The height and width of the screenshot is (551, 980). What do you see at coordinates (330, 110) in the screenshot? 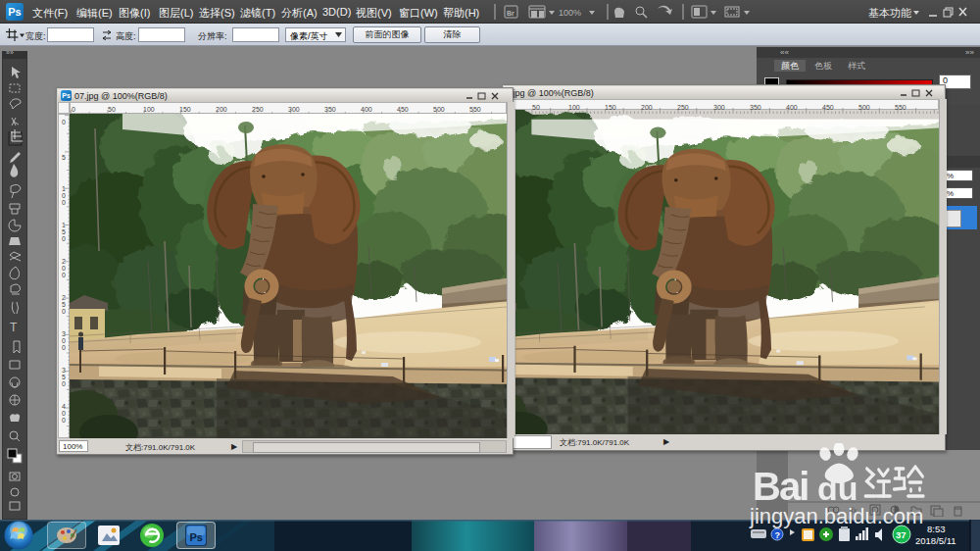
I see `svg-text: 350` at bounding box center [330, 110].